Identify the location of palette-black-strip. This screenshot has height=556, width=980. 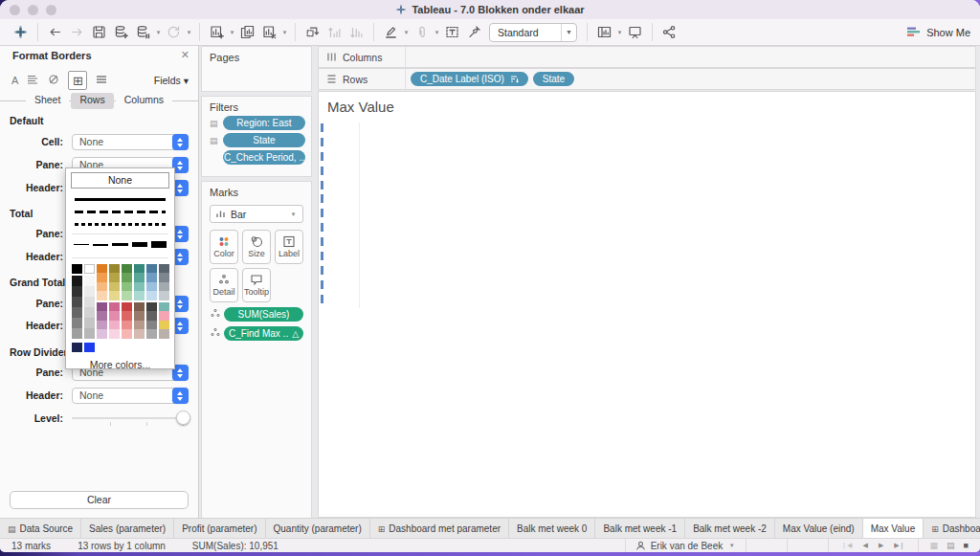
(77, 307).